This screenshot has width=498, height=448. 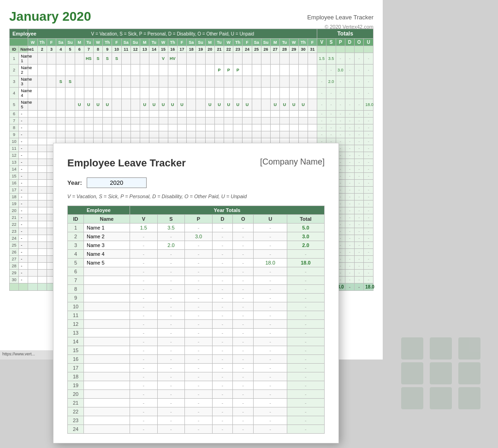 I want to click on popup-title: Employee Leave Tracker, so click(x=126, y=163).